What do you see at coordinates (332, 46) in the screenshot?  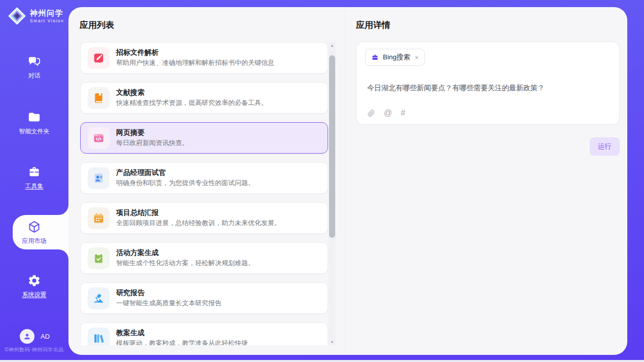 I see `scroll-up-icon: ▲` at bounding box center [332, 46].